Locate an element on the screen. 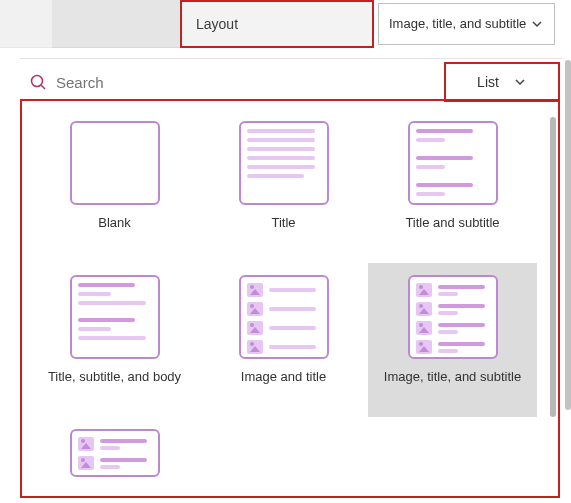  layout-option-title-subtitle-body: Title, subtitle, and body is located at coordinates (114, 340).